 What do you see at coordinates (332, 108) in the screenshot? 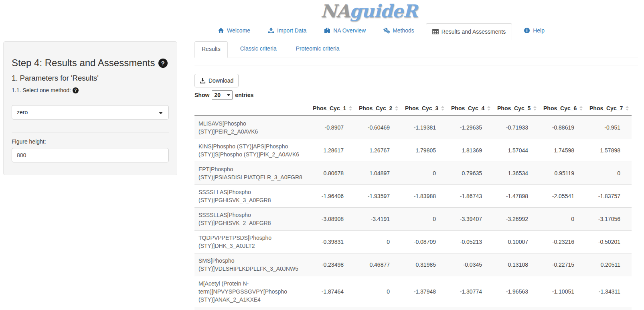
I see `column-header: Phos_Cyc_1` at bounding box center [332, 108].